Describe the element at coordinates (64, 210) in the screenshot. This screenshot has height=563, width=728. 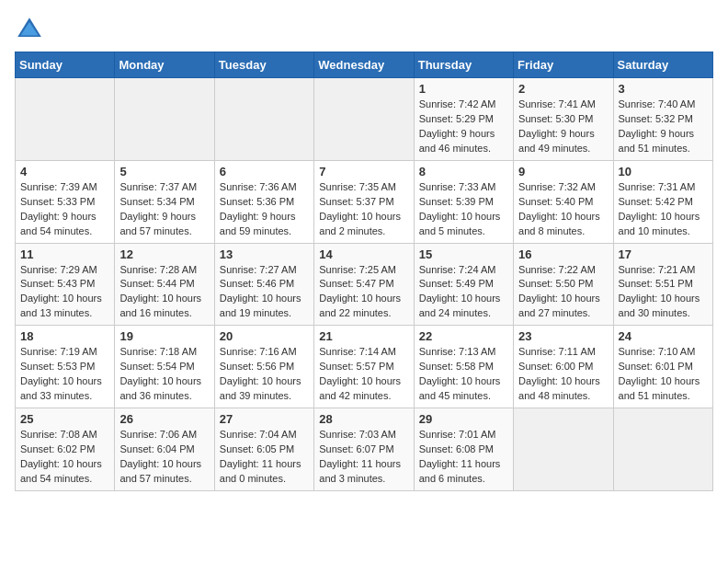
I see `day-info: Sunrise: 7:39 AM Sunset: 5:33 PM Dayligh…` at that location.